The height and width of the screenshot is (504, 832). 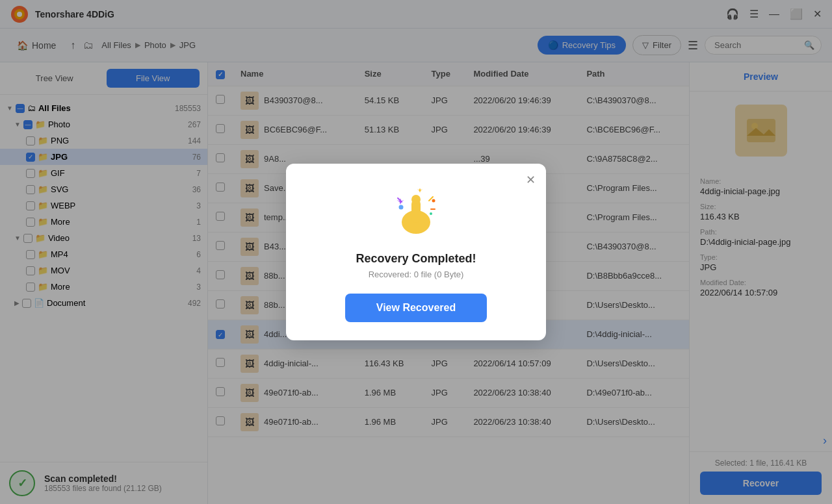 I want to click on modal-subtitle: Recovered: 0 file (0 Byte), so click(x=416, y=274).